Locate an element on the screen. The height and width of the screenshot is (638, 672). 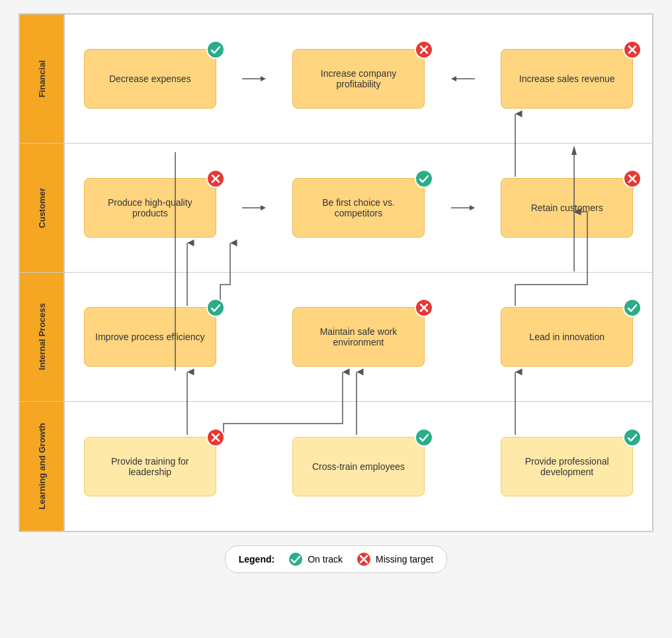
badge-missing-safe-work is located at coordinates (424, 308).